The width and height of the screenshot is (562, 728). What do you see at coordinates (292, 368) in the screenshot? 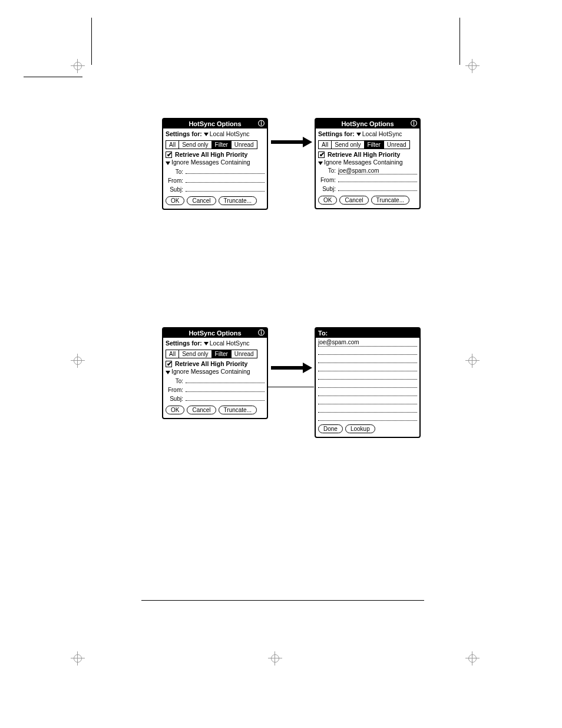
I see `flow-arrow` at bounding box center [292, 368].